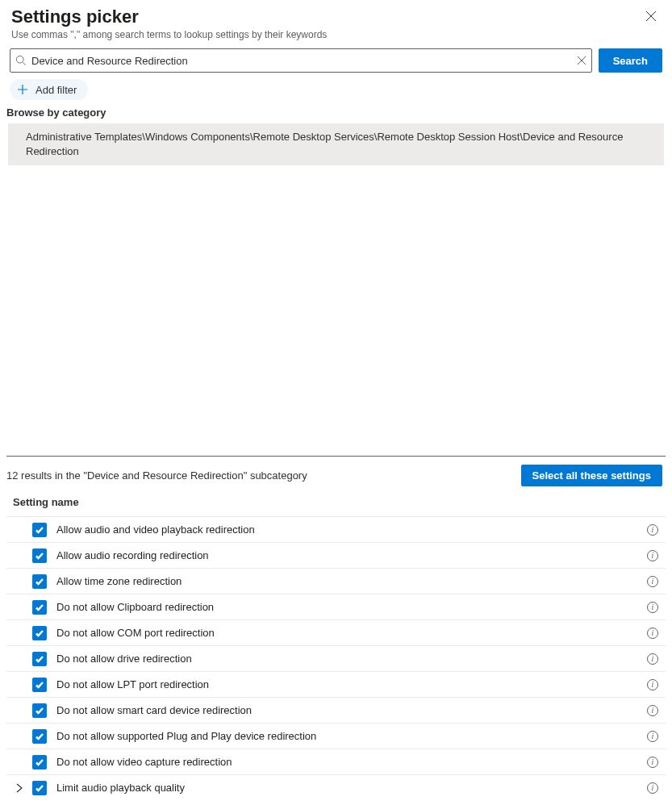  I want to click on setting-name: Allow time zone redirection, so click(347, 581).